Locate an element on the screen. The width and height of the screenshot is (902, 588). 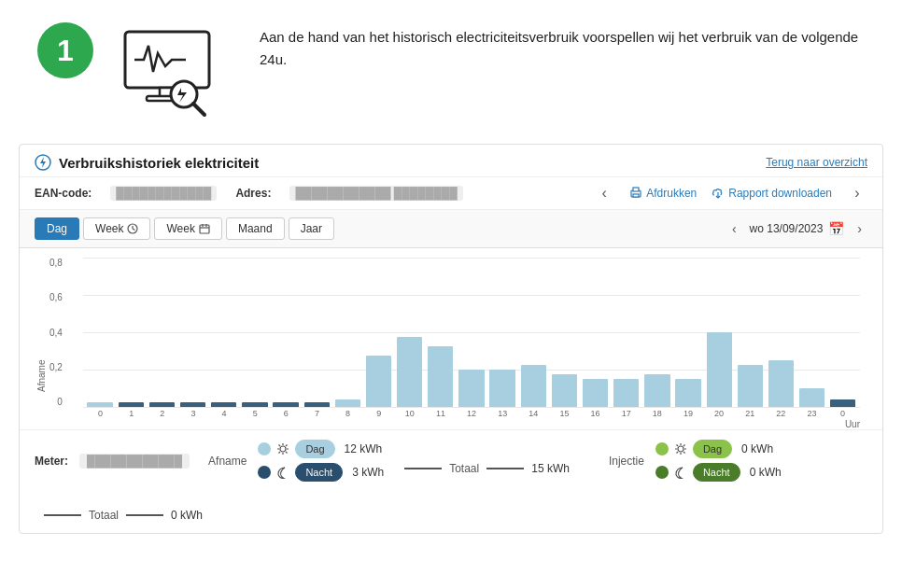
date-display: wo 13/09/2023 📅 is located at coordinates (797, 229).